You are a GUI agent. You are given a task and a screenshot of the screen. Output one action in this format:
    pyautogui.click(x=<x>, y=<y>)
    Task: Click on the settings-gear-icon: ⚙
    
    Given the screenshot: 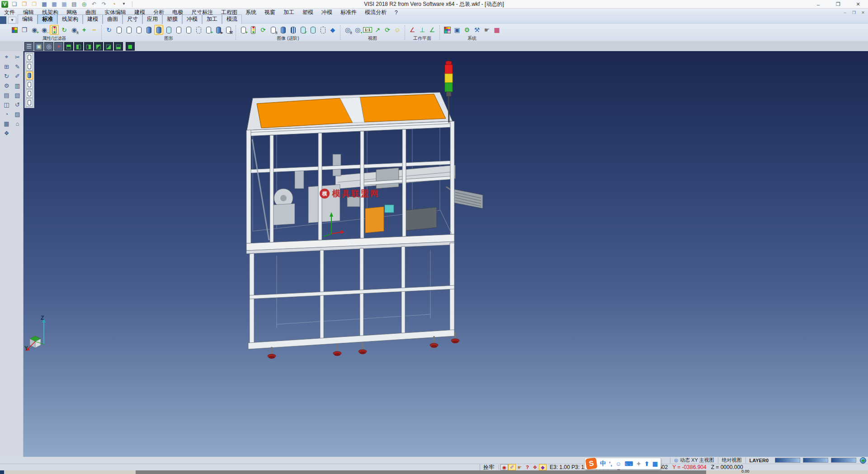 What is the action you would take?
    pyautogui.click(x=6, y=85)
    